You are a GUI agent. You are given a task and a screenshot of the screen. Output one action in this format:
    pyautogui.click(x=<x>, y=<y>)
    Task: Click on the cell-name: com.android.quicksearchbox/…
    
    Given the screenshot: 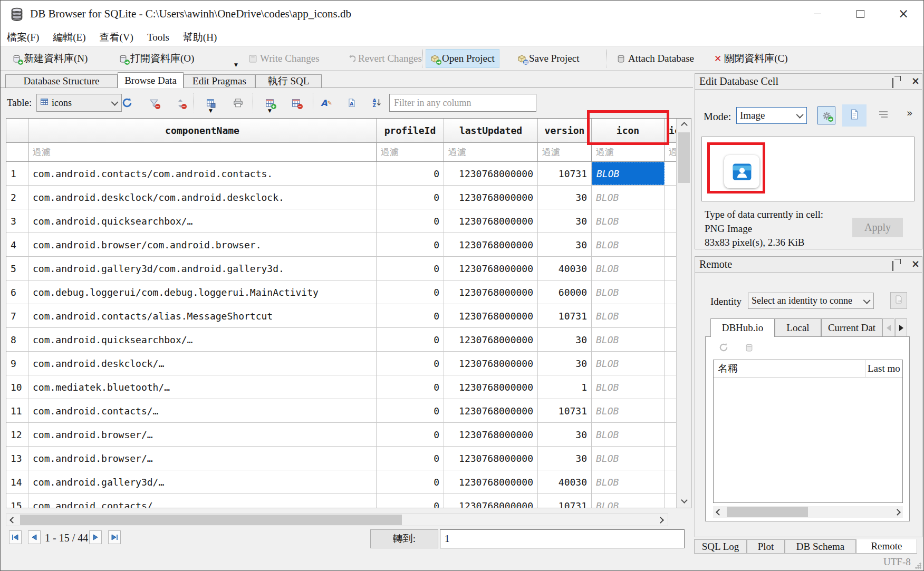 What is the action you would take?
    pyautogui.click(x=203, y=221)
    